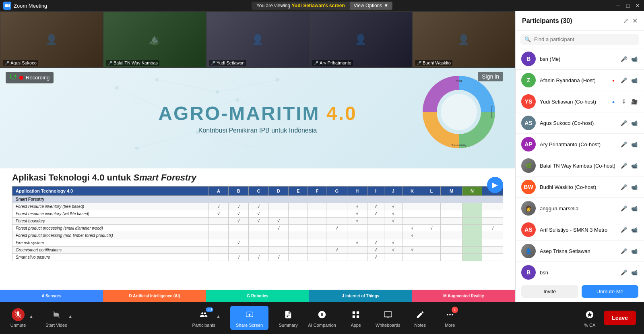 The width and height of the screenshot is (644, 334). What do you see at coordinates (56, 325) in the screenshot?
I see `start-video-label: Start Video` at bounding box center [56, 325].